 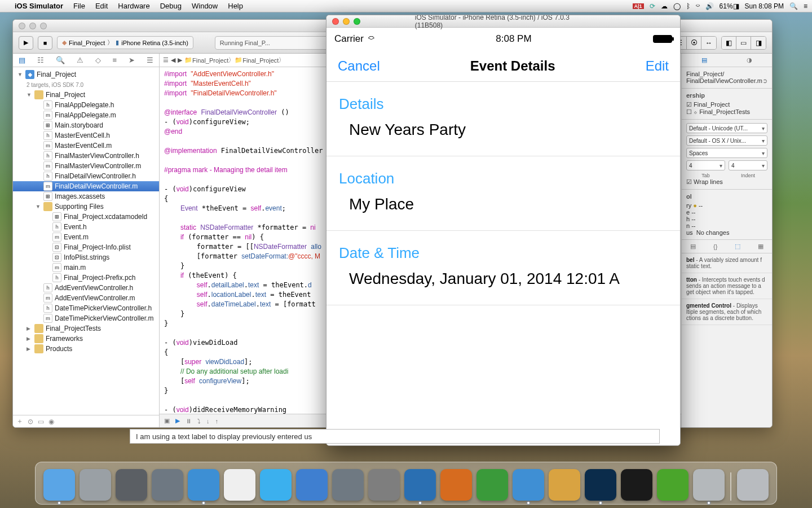 What do you see at coordinates (730, 6) in the screenshot?
I see `battery-status: 61% ◨` at bounding box center [730, 6].